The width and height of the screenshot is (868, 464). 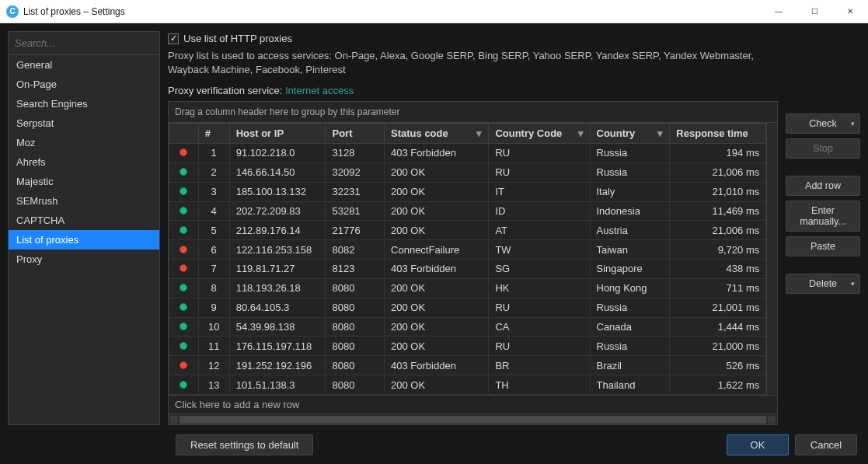 What do you see at coordinates (629, 230) in the screenshot?
I see `cell-country: Austria` at bounding box center [629, 230].